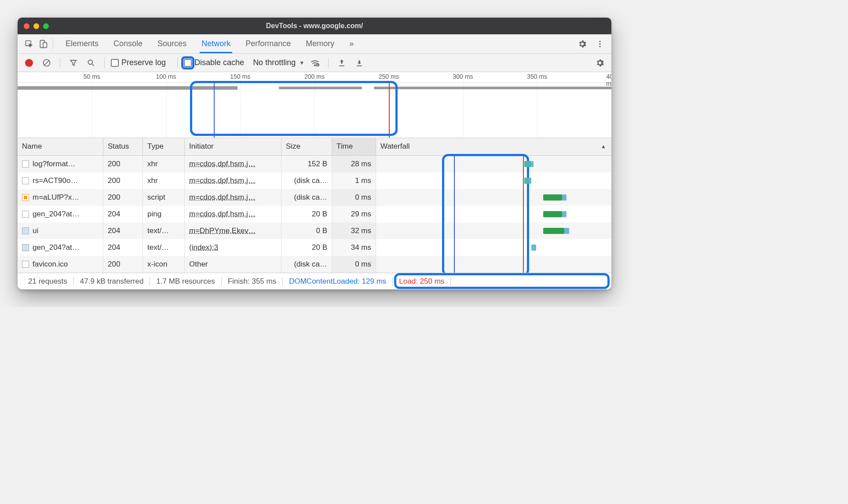  What do you see at coordinates (223, 231) in the screenshot?
I see `initiator-link: m=DhPYme,Ekev…` at bounding box center [223, 231].